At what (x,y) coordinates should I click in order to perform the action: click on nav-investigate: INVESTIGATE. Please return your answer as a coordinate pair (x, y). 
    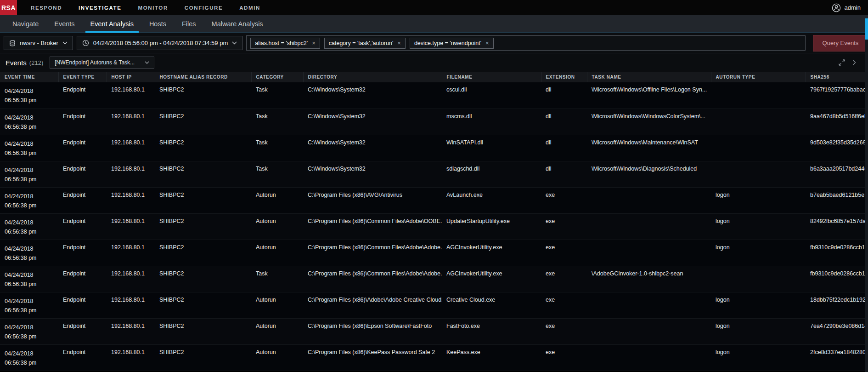
    Looking at the image, I should click on (100, 8).